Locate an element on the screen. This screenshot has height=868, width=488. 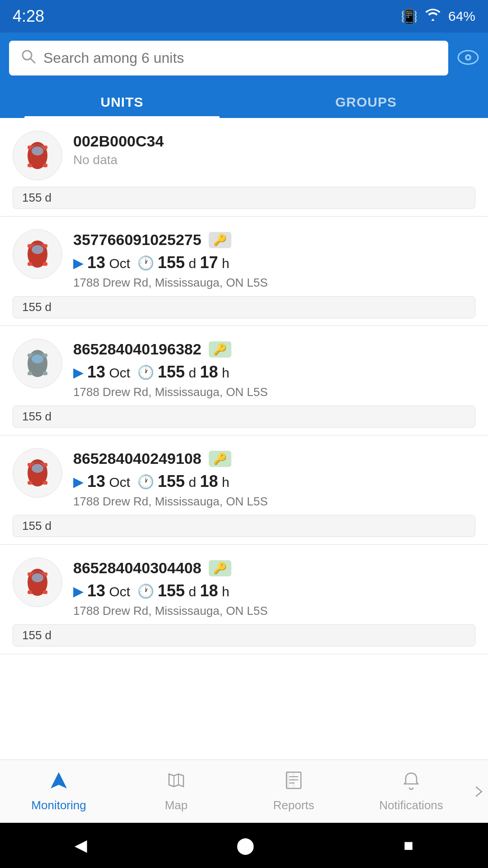
unit-info: 865284040196382 🔑 ▶ 13 Oct 🕐 155 d 18 h is located at coordinates (274, 369).